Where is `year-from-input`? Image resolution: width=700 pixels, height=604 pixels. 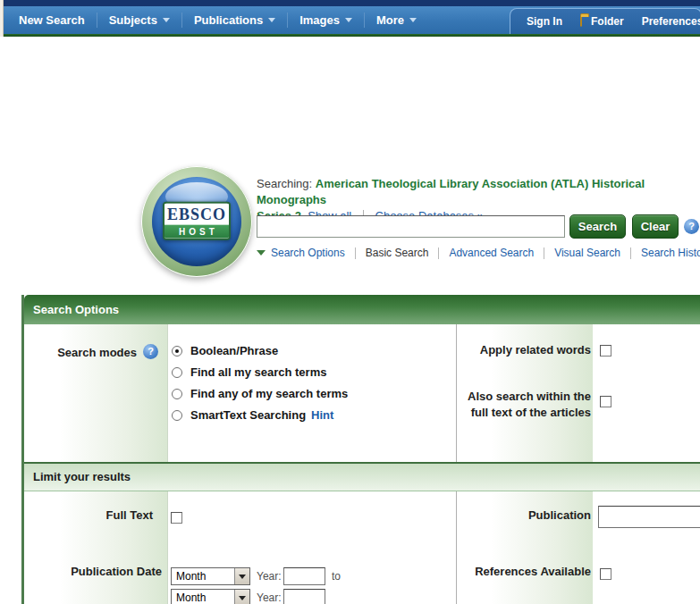
year-from-input is located at coordinates (304, 576).